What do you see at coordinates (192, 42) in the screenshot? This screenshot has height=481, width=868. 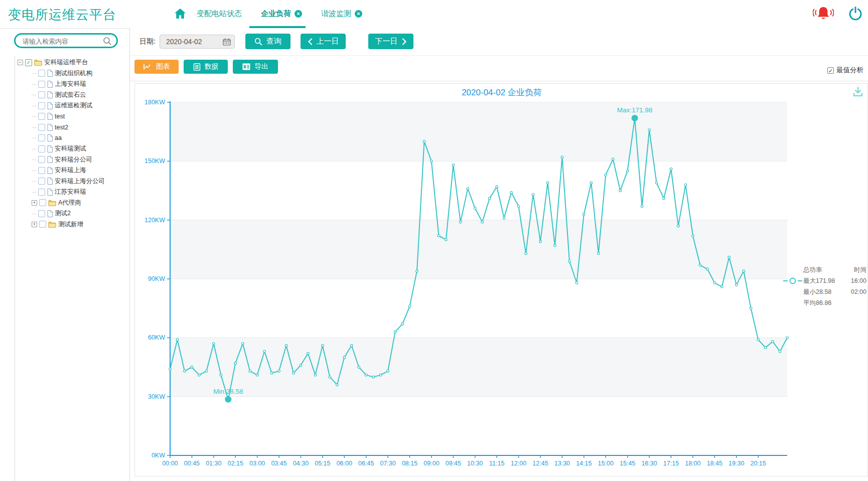 I see `date-input` at bounding box center [192, 42].